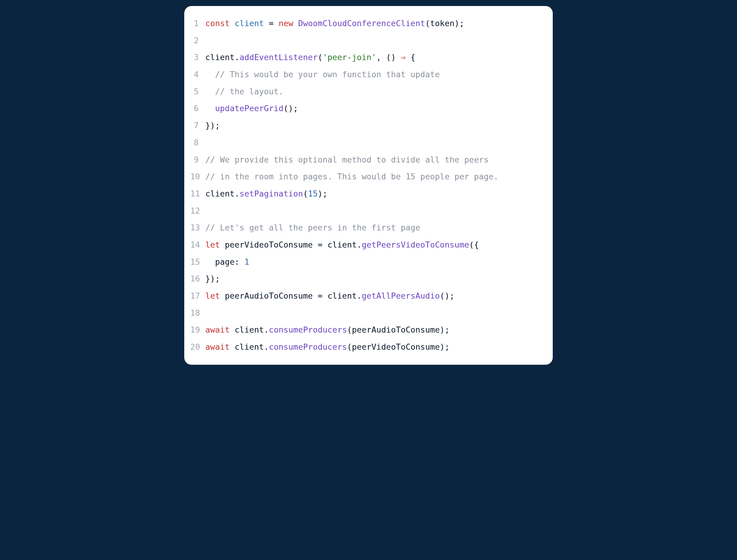 This screenshot has width=737, height=560. I want to click on code-line: 14let peerVideoToConsume = client.getPee…, so click(365, 245).